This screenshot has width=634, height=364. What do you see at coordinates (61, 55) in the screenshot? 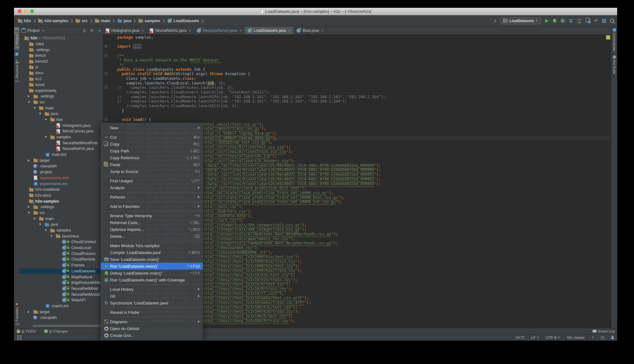
I see `tree-item-bench: bench` at bounding box center [61, 55].